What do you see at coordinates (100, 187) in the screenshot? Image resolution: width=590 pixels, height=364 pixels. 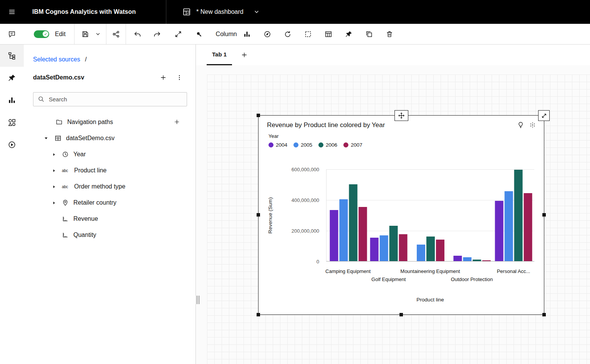 I see `tree-item-label: Order method type` at bounding box center [100, 187].